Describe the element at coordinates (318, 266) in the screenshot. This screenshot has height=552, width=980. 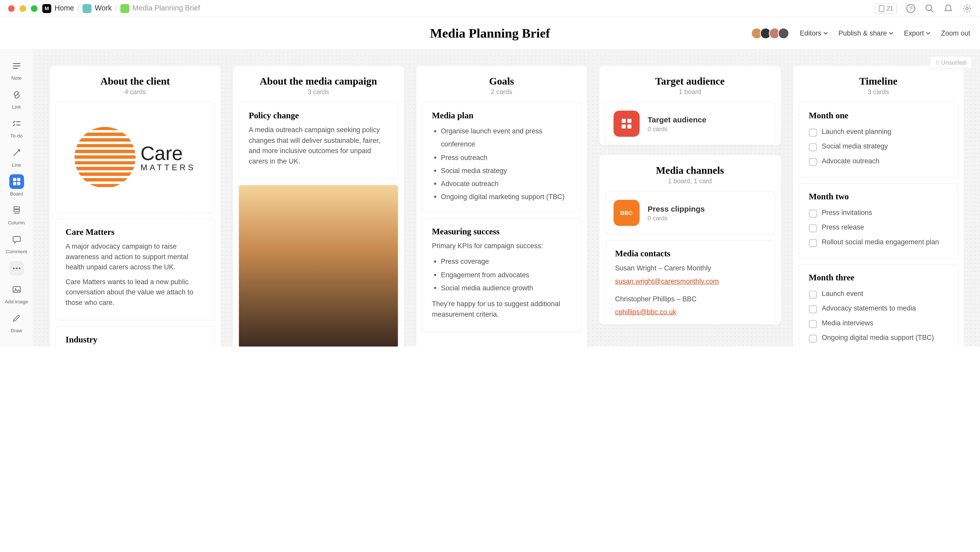
I see `meditation-image` at that location.